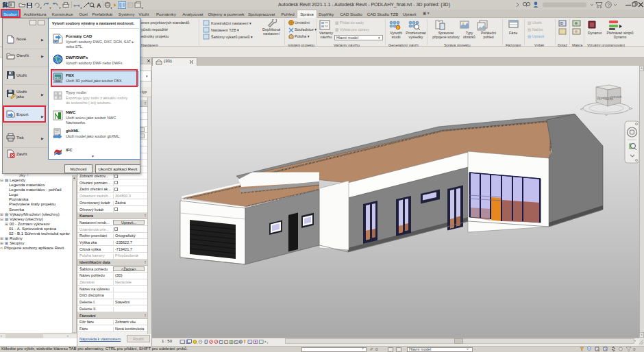  What do you see at coordinates (232, 37) in the screenshot?
I see `svg-text: Šablony výkazů panelů ▾` at bounding box center [232, 37].